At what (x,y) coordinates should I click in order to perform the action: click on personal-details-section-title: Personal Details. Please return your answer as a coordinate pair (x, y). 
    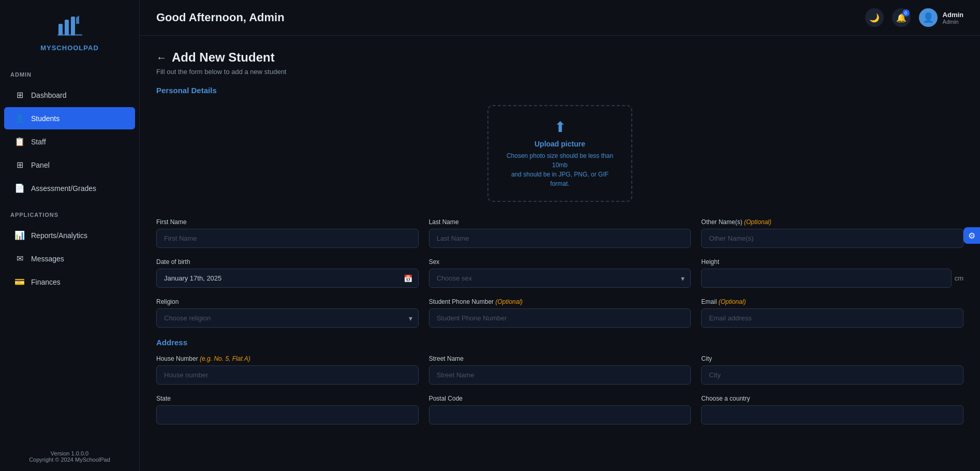
    Looking at the image, I should click on (560, 90).